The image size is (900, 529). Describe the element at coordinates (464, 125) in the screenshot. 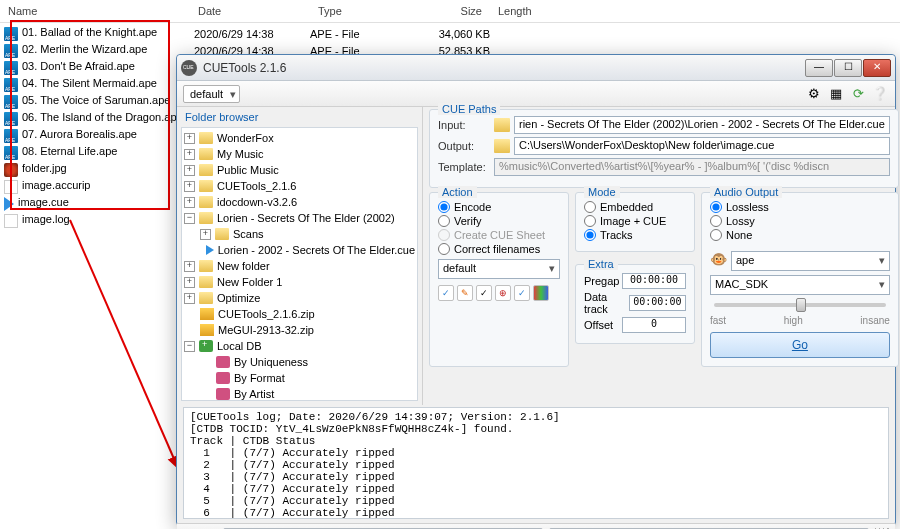

I see `input-label: Input:` at that location.